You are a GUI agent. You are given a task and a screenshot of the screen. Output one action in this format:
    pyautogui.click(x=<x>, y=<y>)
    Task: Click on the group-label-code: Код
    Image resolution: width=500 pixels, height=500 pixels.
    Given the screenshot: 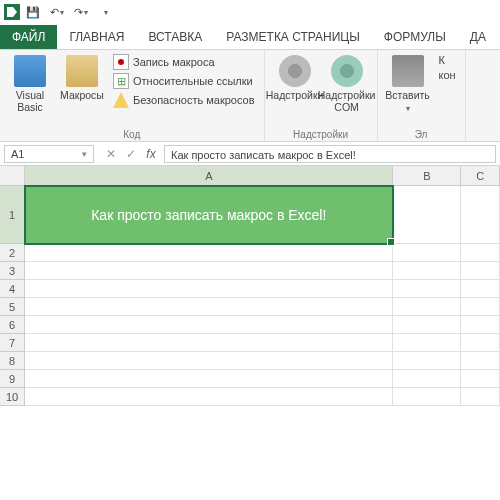 What is the action you would take?
    pyautogui.click(x=132, y=134)
    